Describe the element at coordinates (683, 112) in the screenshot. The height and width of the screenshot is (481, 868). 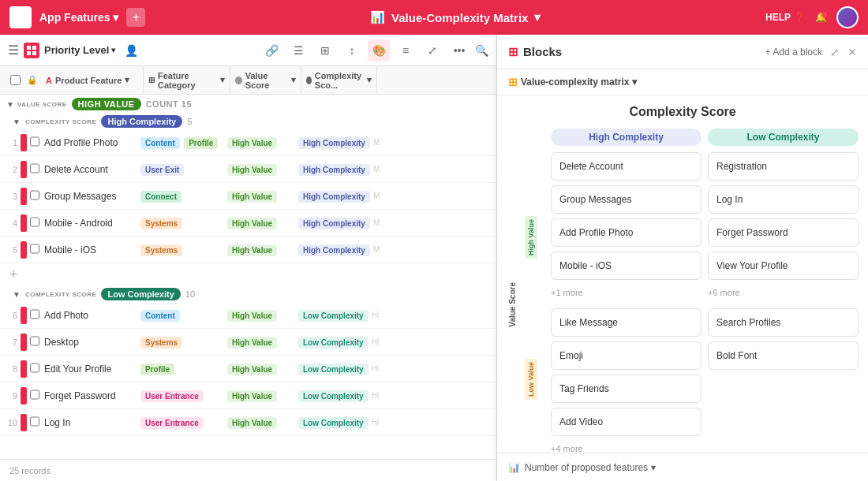
I see `matrix-title: Complexity Score` at that location.